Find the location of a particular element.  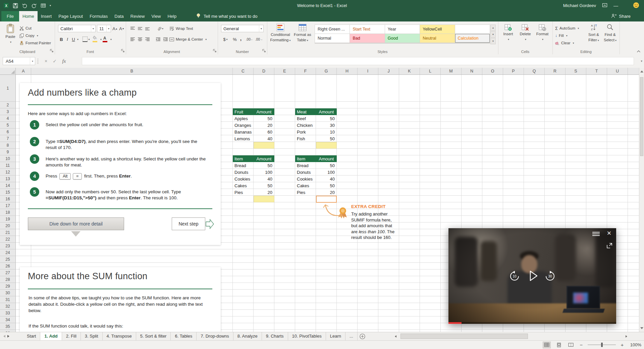

video-menu-icon is located at coordinates (596, 235).